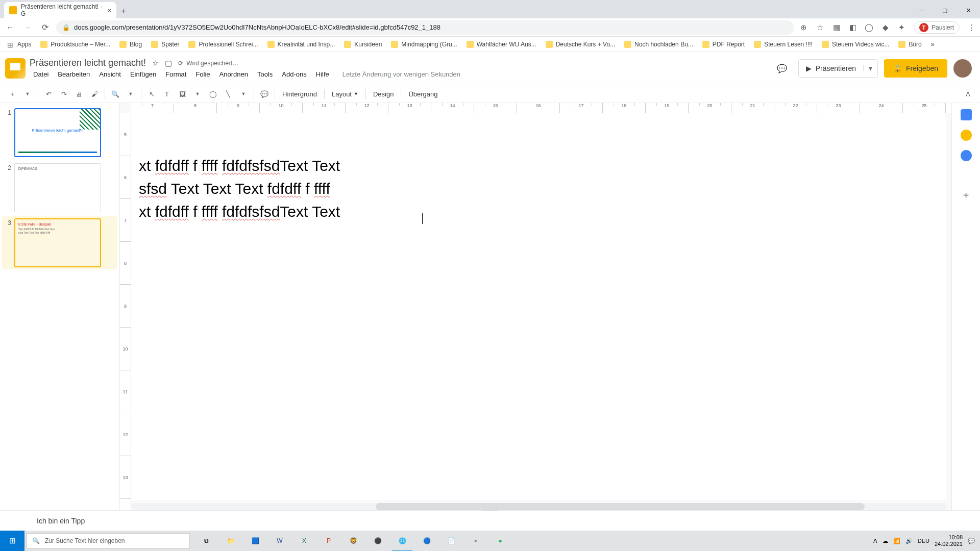 The width and height of the screenshot is (980, 551). Describe the element at coordinates (131, 94) in the screenshot. I see `zoom-dropdown: ▼` at that location.